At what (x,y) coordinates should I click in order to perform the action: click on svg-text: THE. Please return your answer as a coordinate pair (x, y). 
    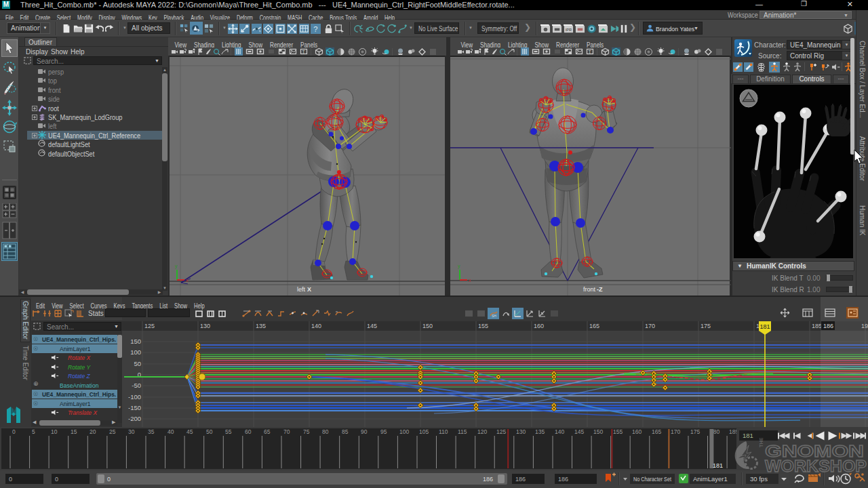
    Looking at the image, I should click on (761, 443).